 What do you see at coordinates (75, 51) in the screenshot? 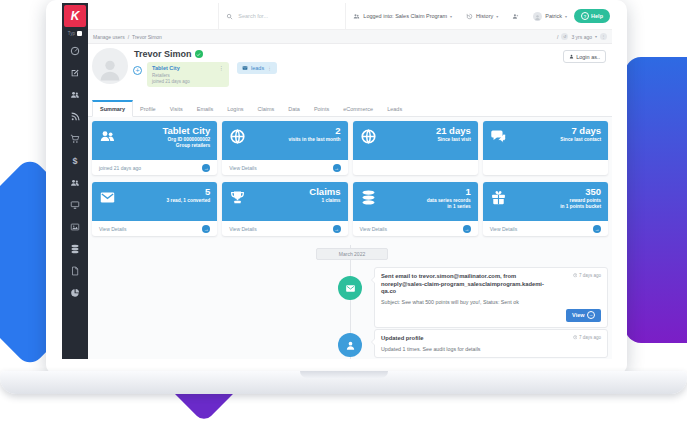
I see `sidebar-item-dashboard` at bounding box center [75, 51].